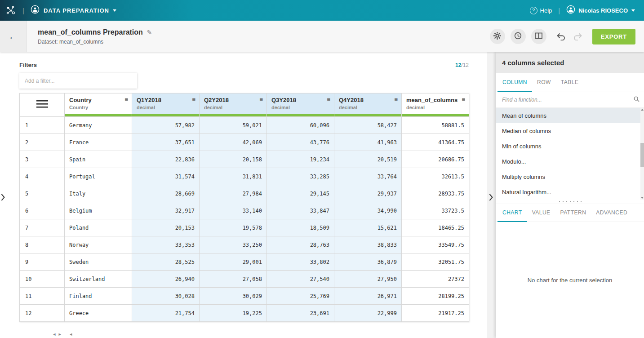 This screenshot has width=644, height=338. I want to click on cell-q1y2018: 31,574, so click(166, 177).